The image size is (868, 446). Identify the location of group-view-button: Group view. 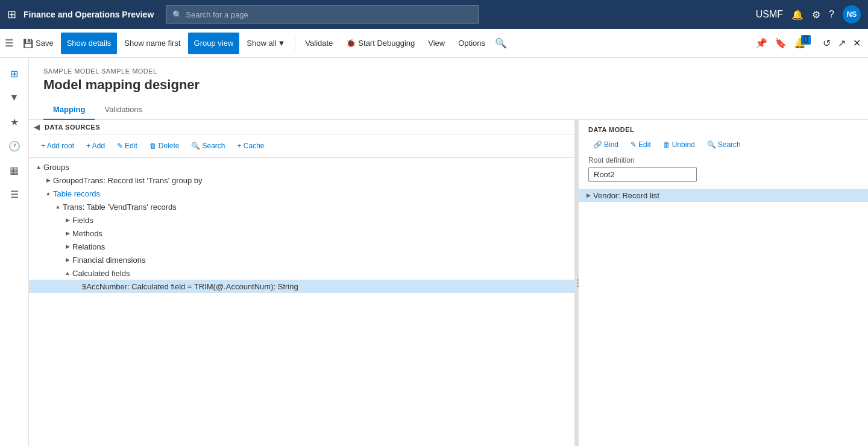
(214, 43).